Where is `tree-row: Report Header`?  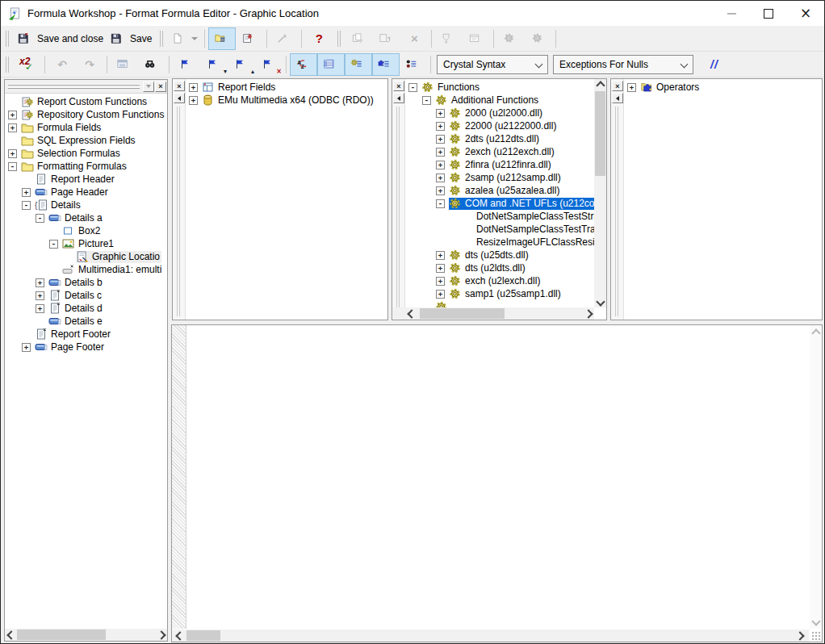
tree-row: Report Header is located at coordinates (86, 179).